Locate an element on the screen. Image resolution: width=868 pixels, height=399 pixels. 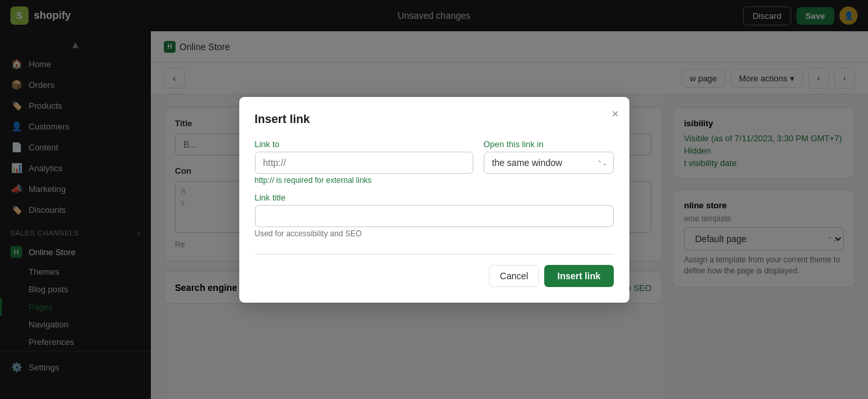
form-row-title: Link title Used for accessibility and SE… is located at coordinates (434, 215).